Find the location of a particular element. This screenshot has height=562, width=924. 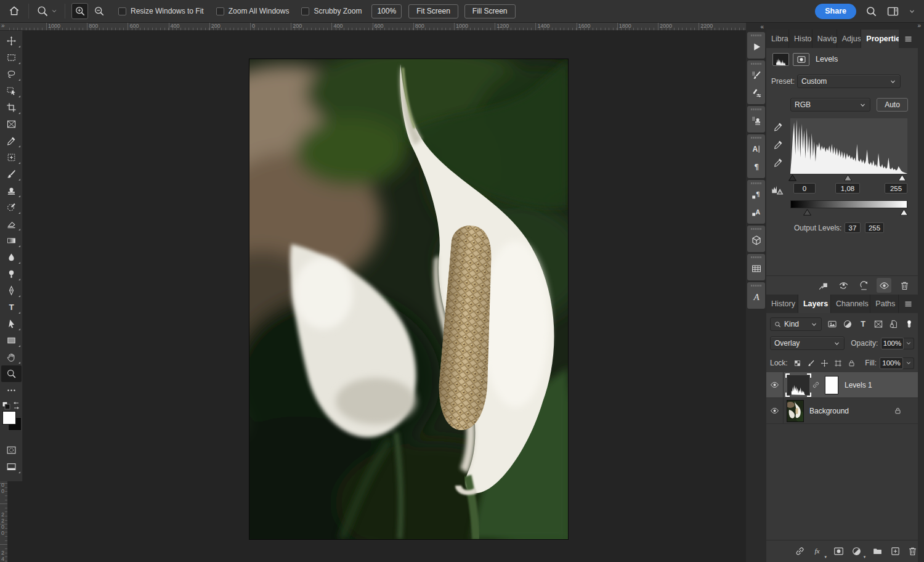

link-layers-button is located at coordinates (800, 552).